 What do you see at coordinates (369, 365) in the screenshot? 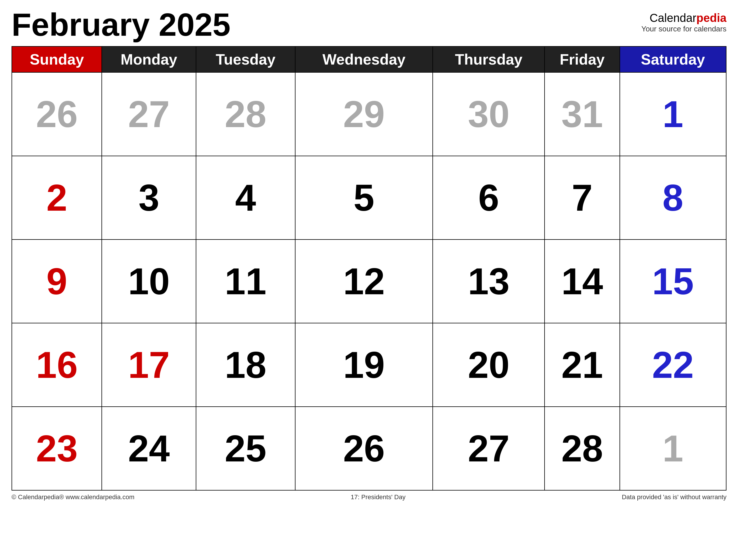
I see `calendar-week-row: 16171819202122` at bounding box center [369, 365].